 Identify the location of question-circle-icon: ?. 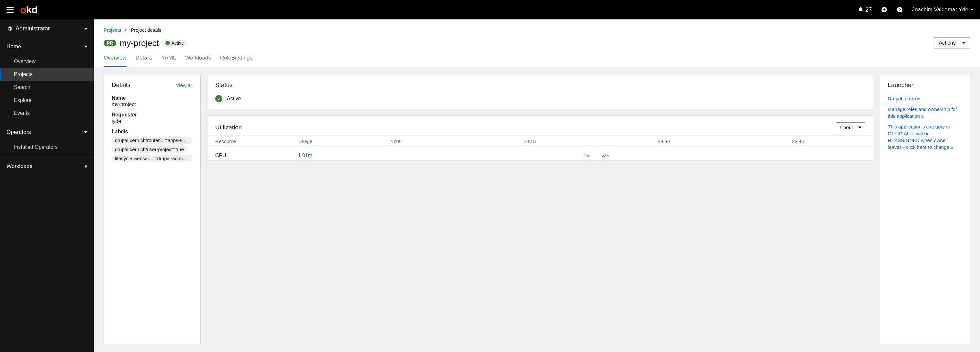
(900, 10).